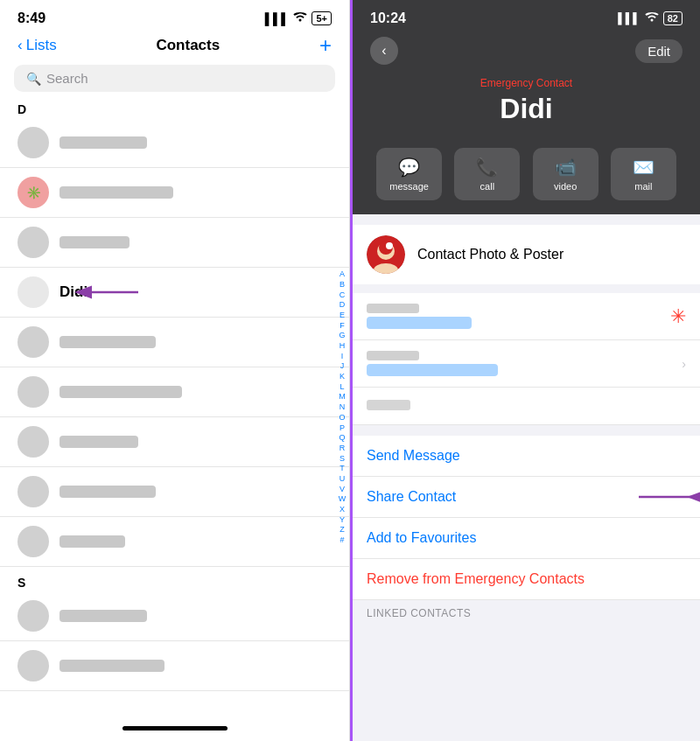  What do you see at coordinates (527, 107) in the screenshot?
I see `contact-header: 10:24 ▌▌▌ 82 ‹ Edit Emergency Contact Di…` at bounding box center [527, 107].